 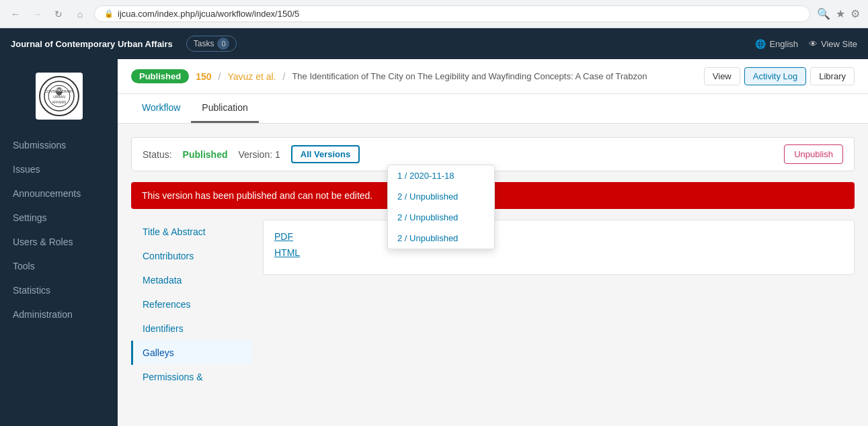 What do you see at coordinates (161, 109) in the screenshot?
I see `tab-workflow: Workflow` at bounding box center [161, 109].